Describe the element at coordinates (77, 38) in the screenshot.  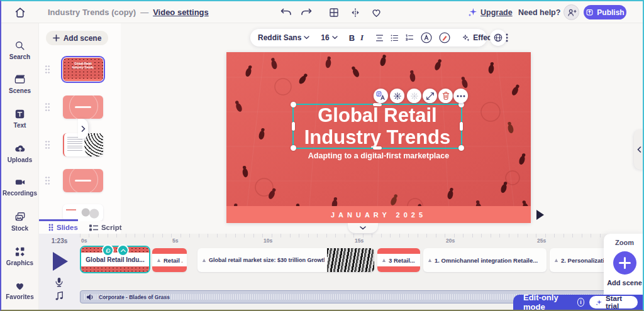
I see `add-scene-button: Add scene` at that location.